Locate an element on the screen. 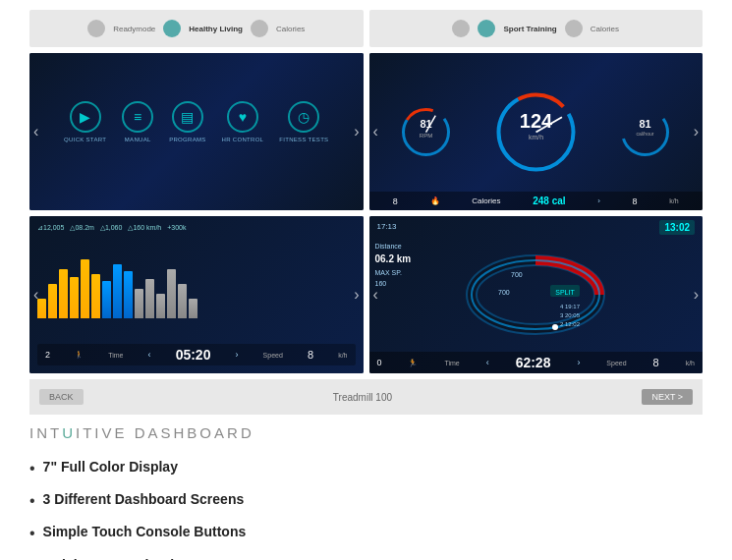 The height and width of the screenshot is (560, 732). thumb-tab-3: Calories is located at coordinates (291, 29).